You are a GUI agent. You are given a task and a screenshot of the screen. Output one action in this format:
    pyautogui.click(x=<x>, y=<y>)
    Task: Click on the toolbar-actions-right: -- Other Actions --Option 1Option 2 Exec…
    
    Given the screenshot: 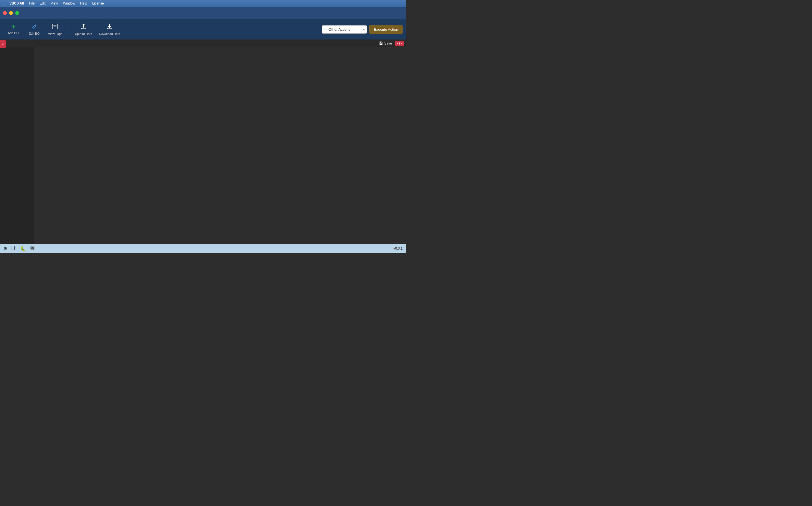 What is the action you would take?
    pyautogui.click(x=362, y=29)
    